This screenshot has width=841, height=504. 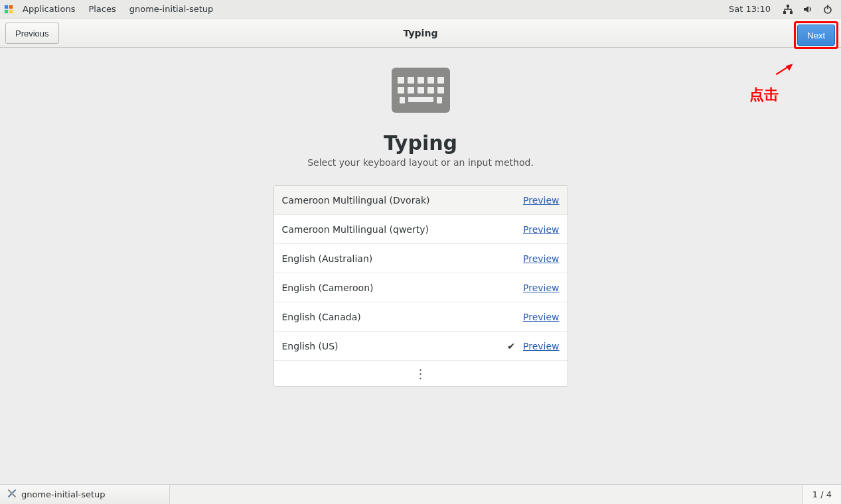 I want to click on wizard-header-bar: Previous Typing Next, so click(x=421, y=33).